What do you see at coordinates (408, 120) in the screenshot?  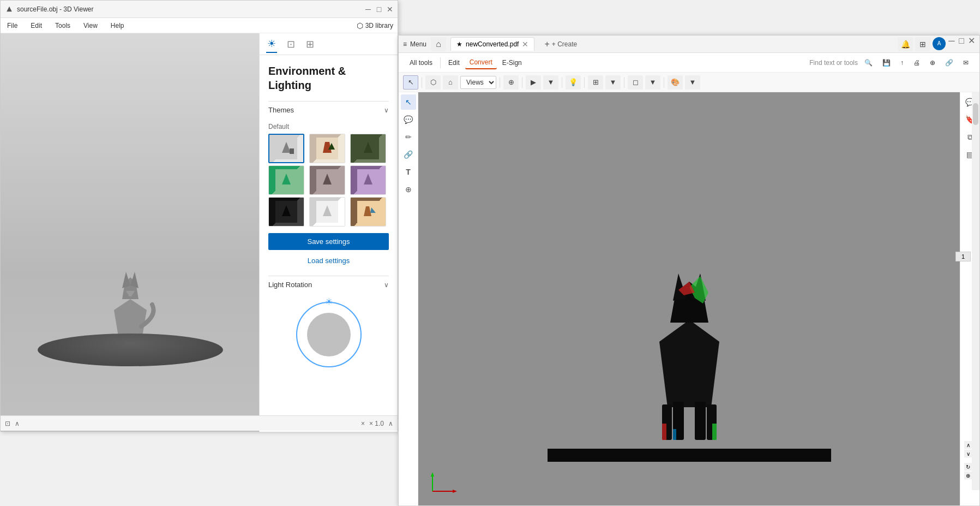 I see `sidebar-comment-btn: 💬` at bounding box center [408, 120].